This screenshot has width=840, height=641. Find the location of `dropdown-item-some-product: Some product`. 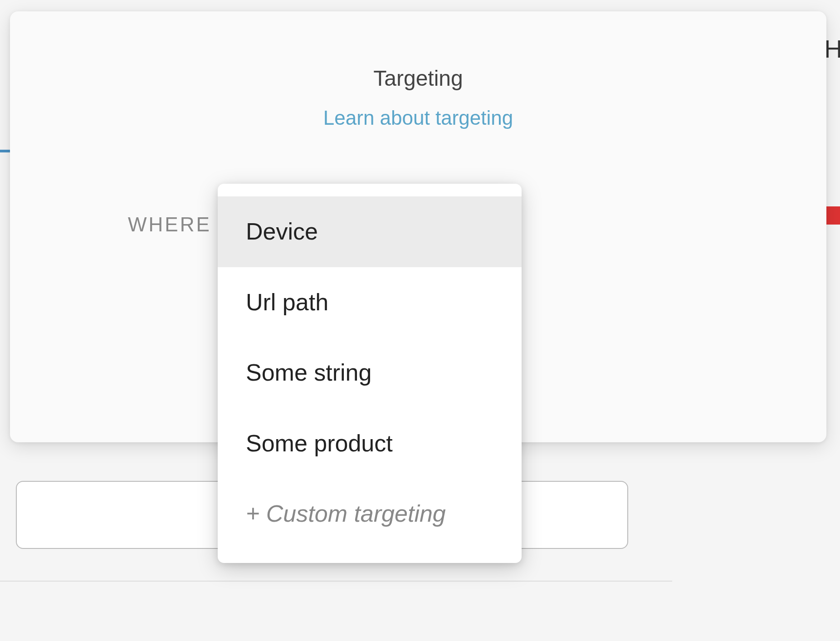

dropdown-item-some-product: Some product is located at coordinates (370, 444).